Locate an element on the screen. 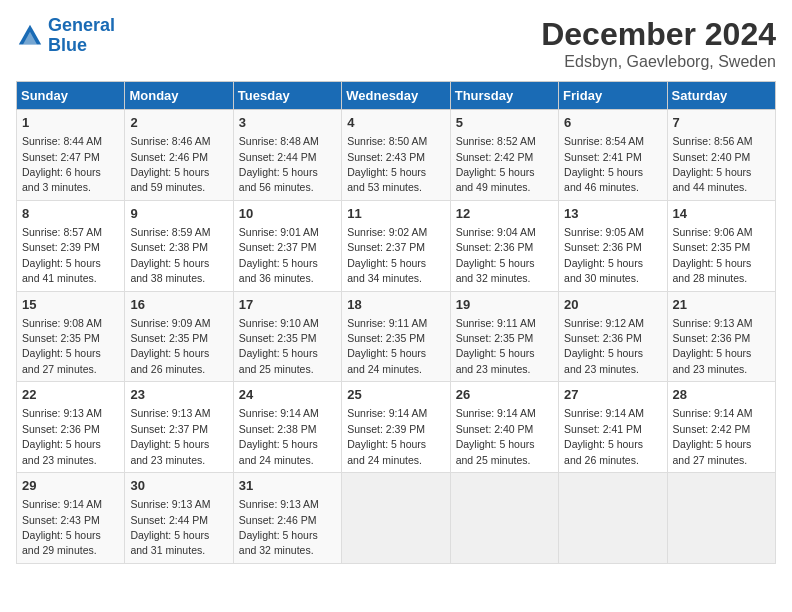 This screenshot has height=612, width=792. day-info: Sunrise: 9:14 AMSunset: 2:39 PMDaylight:… is located at coordinates (387, 436).